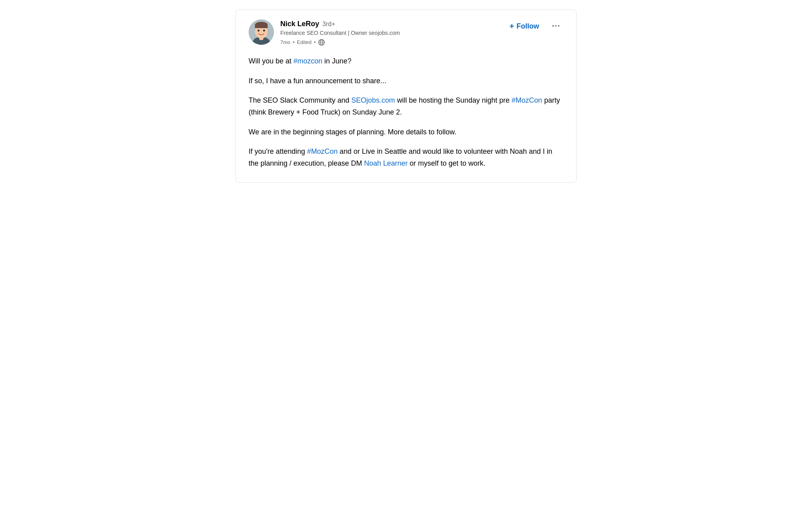  What do you see at coordinates (271, 61) in the screenshot?
I see `line1-before: Will you be at` at bounding box center [271, 61].